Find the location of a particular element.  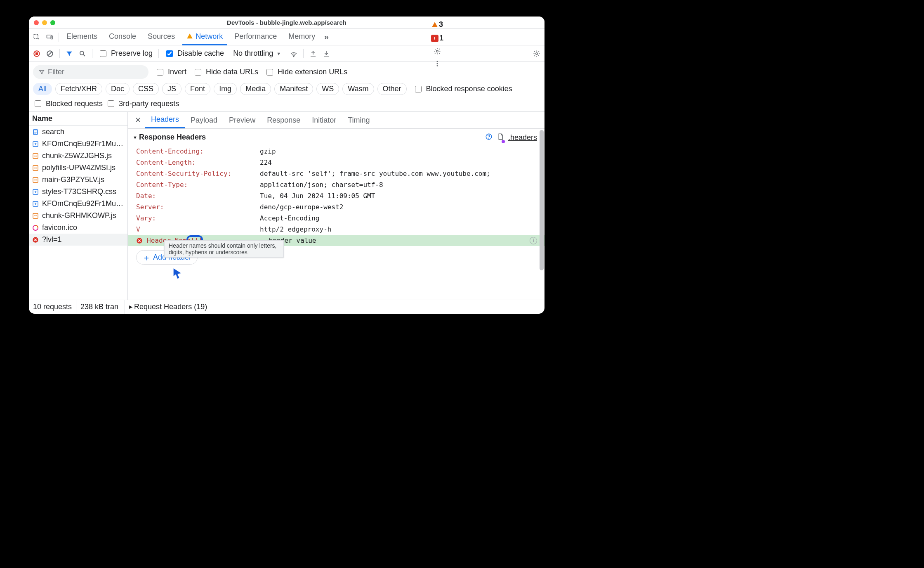

main-tabs: Elements Console Sources Network Perform… is located at coordinates (287, 37).